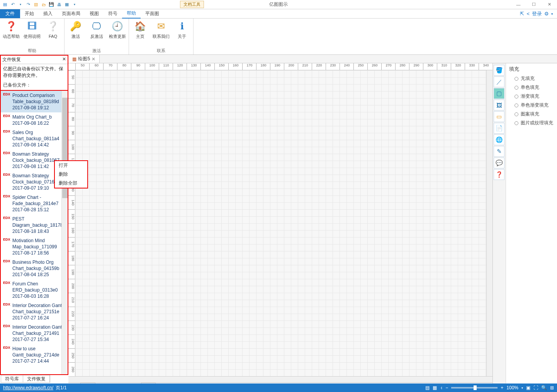  What do you see at coordinates (533, 87) in the screenshot?
I see `fill-solid-option: 单色填充` at bounding box center [533, 87].